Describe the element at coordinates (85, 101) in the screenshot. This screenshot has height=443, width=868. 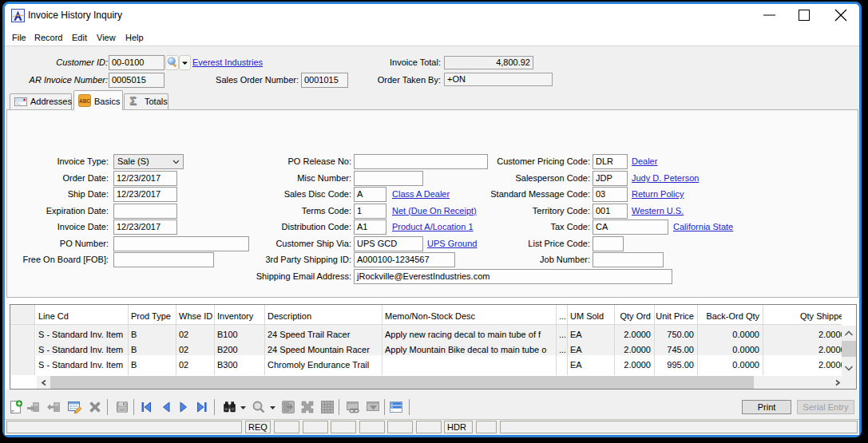
I see `svg-text: ABC` at that location.